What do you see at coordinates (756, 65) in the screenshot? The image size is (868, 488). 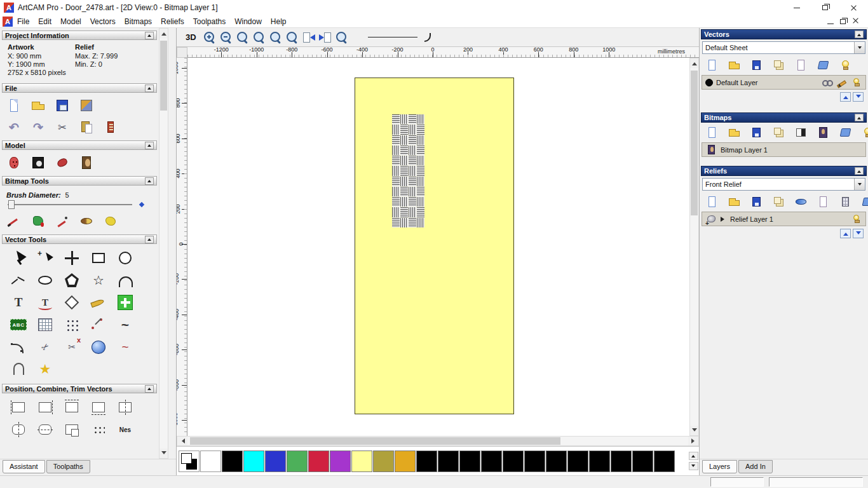 I see `save-vectors-icon` at bounding box center [756, 65].